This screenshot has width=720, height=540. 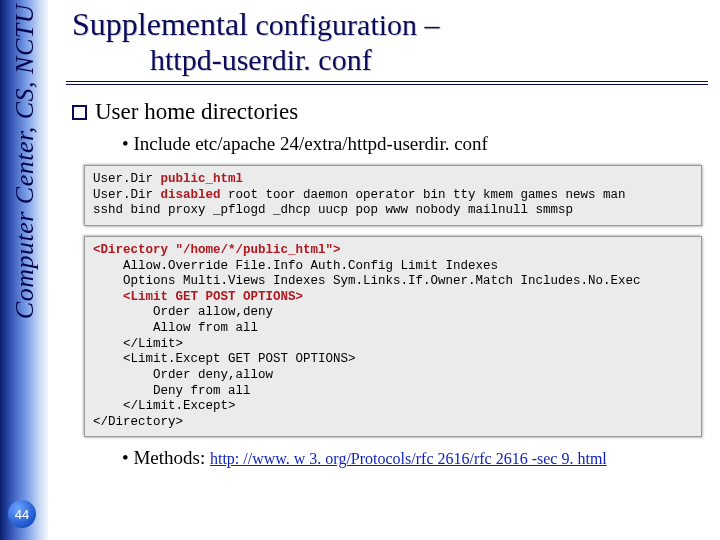 I want to click on code-text: <Limit.Except GET POST OPTIONS>, so click(x=224, y=359).